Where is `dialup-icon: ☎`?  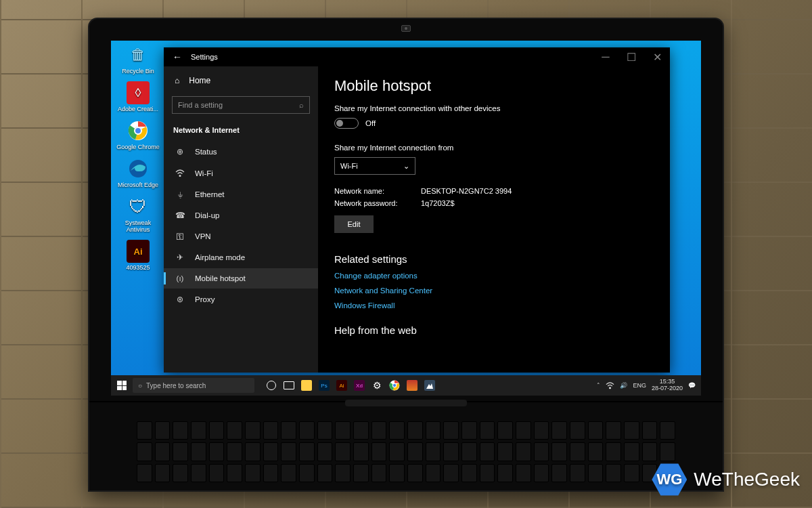
dialup-icon: ☎ is located at coordinates (180, 215).